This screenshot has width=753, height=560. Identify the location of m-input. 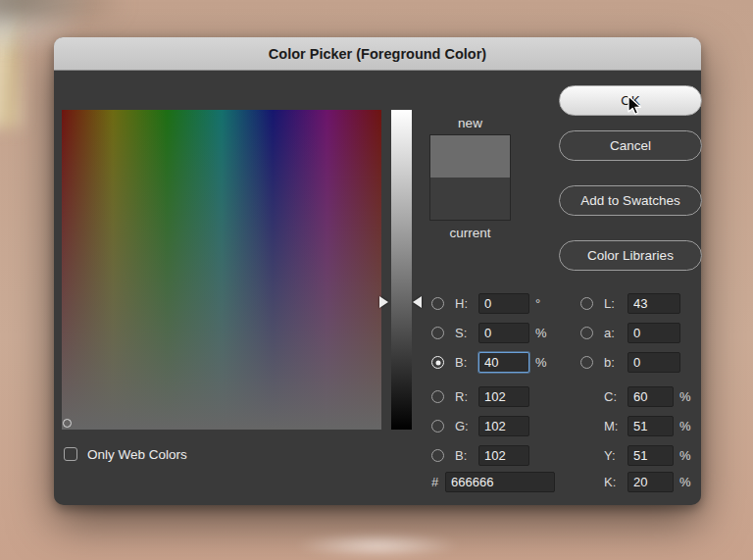
(651, 426).